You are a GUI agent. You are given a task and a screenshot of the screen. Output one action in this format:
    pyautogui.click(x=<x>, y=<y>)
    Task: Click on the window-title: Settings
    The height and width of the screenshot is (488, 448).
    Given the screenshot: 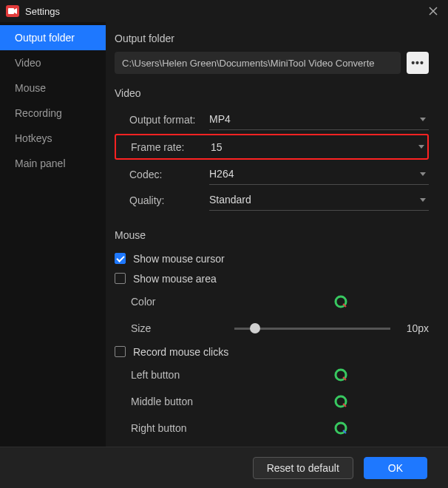 What is the action you would take?
    pyautogui.click(x=225, y=12)
    